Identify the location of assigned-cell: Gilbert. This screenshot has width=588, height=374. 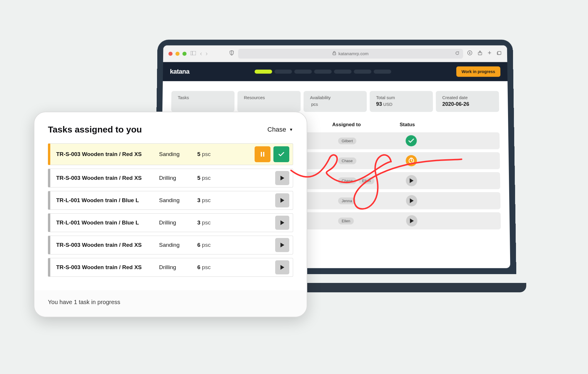
(372, 141).